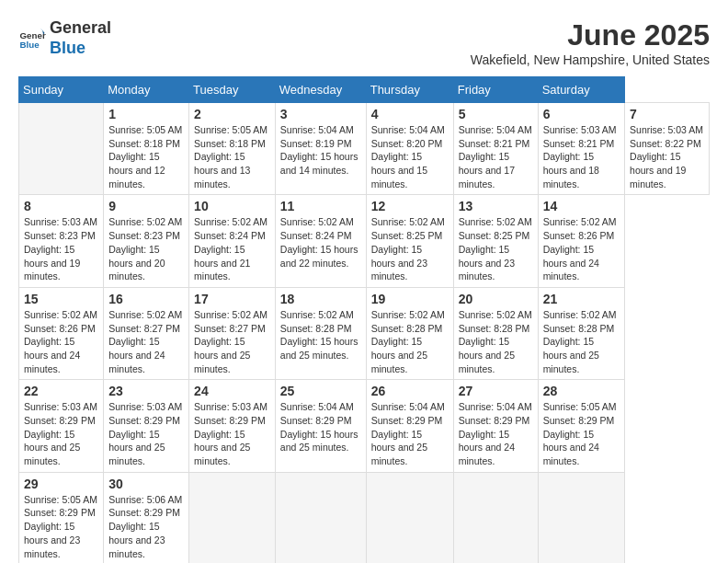 This screenshot has width=728, height=563. What do you see at coordinates (581, 90) in the screenshot?
I see `day-header-saturday: Saturday` at bounding box center [581, 90].